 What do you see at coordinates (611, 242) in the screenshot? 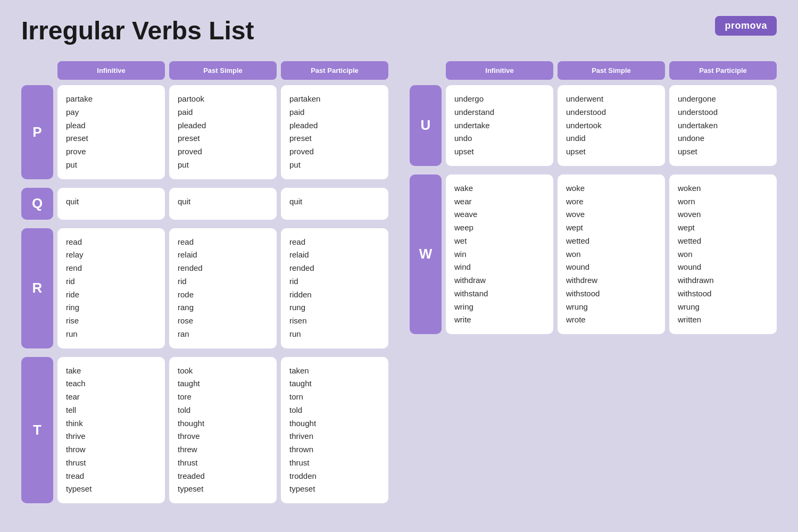
I see `verb-word: wetted` at bounding box center [611, 242].